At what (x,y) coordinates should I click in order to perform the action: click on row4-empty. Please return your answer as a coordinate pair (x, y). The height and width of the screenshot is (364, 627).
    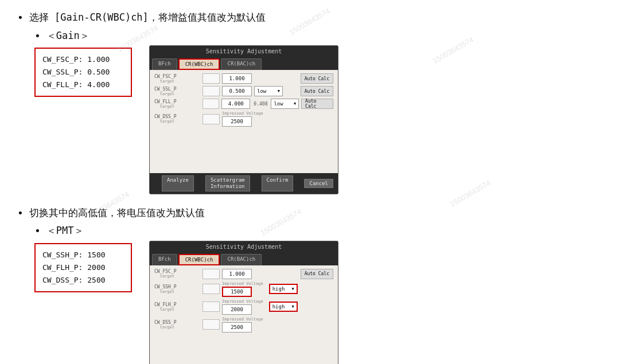
    Looking at the image, I should click on (211, 119).